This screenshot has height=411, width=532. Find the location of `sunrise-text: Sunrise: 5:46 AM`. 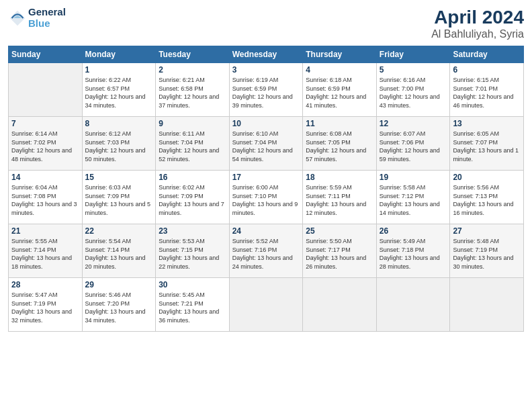

sunrise-text: Sunrise: 5:46 AM is located at coordinates (120, 295).